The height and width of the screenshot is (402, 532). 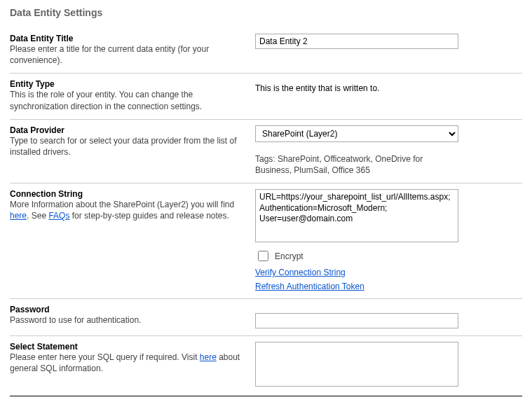 What do you see at coordinates (129, 84) in the screenshot?
I see `entity-type-label: Entity Type` at bounding box center [129, 84].